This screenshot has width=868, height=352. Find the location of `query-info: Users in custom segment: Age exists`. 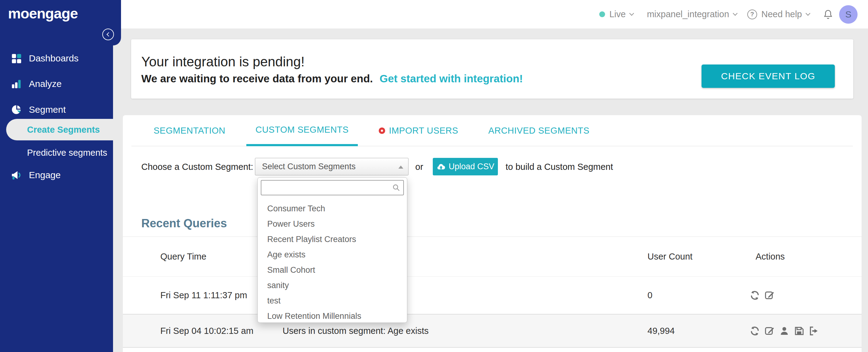

query-info: Users in custom segment: Age exists is located at coordinates (465, 331).